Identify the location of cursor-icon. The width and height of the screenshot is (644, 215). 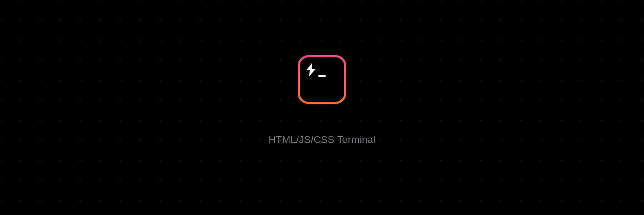
(322, 76).